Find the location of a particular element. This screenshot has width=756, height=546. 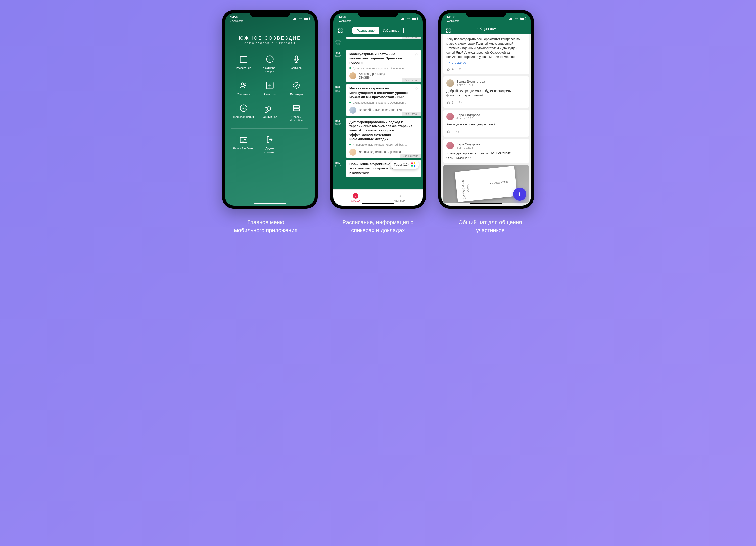

like-button: 6 is located at coordinates (450, 103).